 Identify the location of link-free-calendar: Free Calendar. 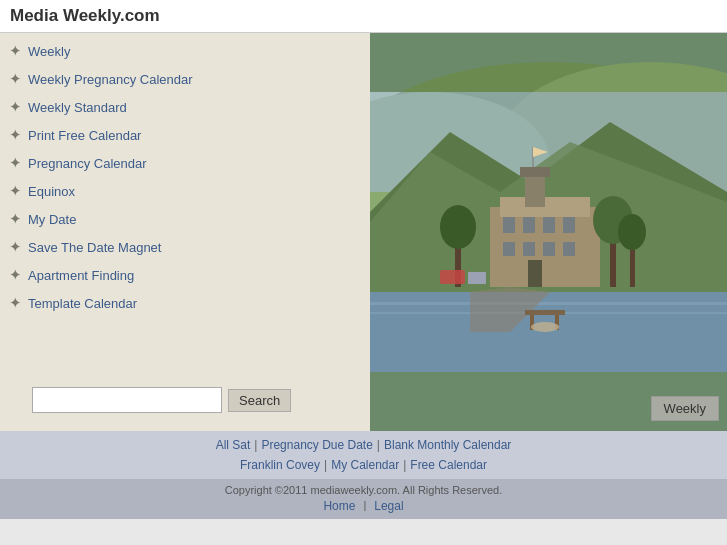
(448, 465).